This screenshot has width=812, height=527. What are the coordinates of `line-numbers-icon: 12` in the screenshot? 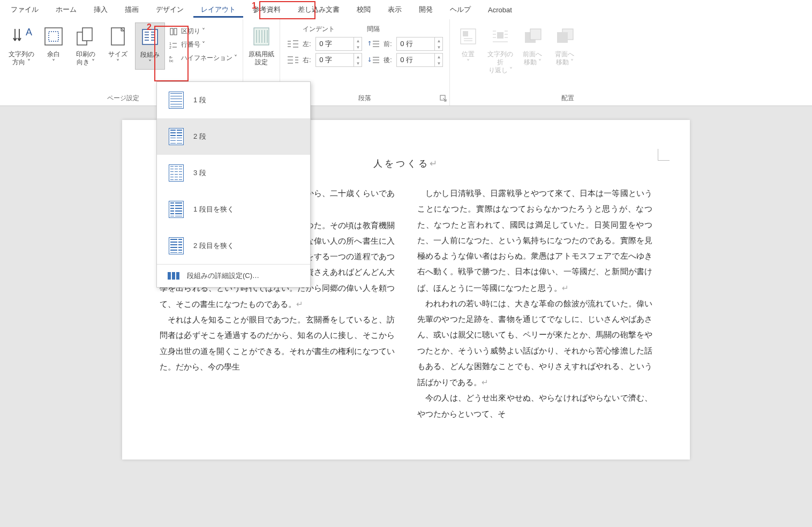 It's located at (174, 45).